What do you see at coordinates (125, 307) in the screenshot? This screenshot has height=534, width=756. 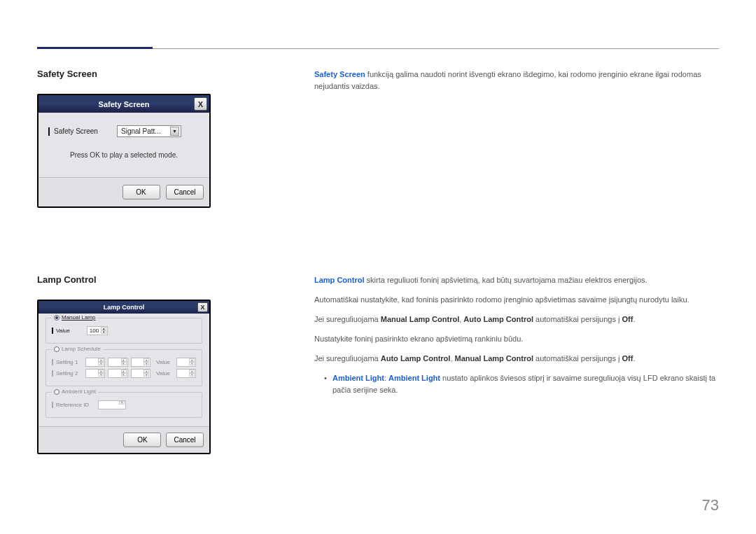 I see `lamp-dialog-title: Lamp Control` at bounding box center [125, 307].